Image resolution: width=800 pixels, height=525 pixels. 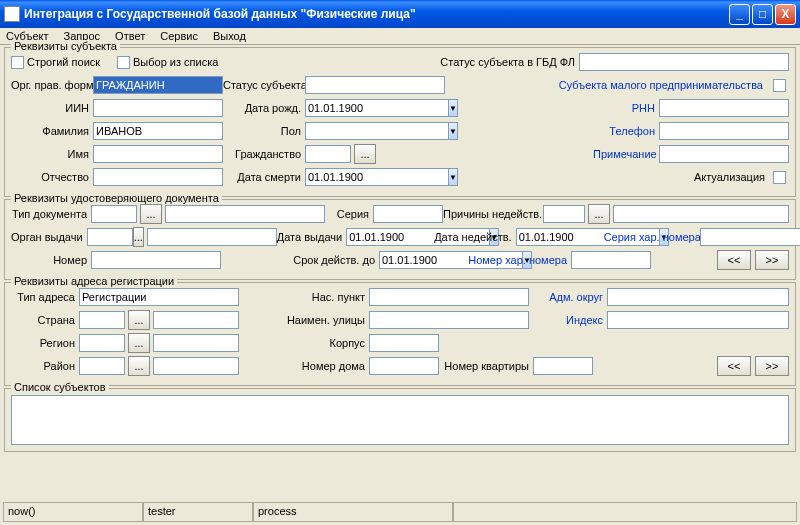 I want to click on issuer-input, so click(x=110, y=237).